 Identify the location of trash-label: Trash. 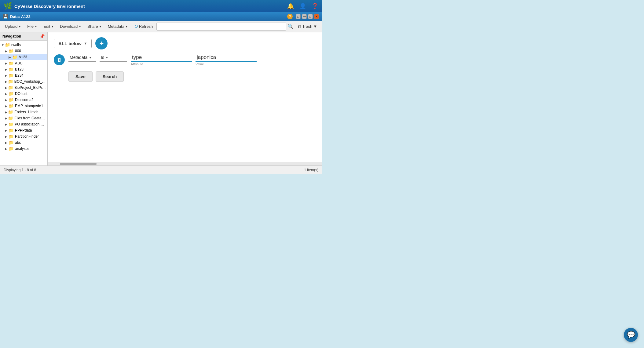
(307, 26).